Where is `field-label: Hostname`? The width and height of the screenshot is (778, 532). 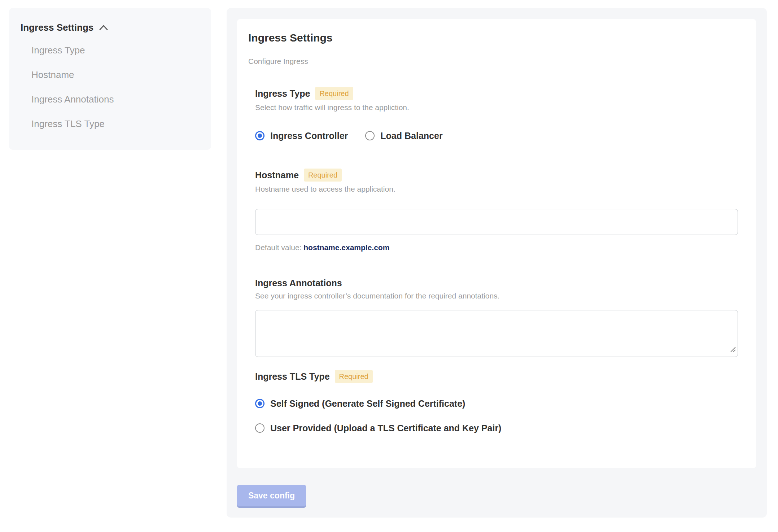 field-label: Hostname is located at coordinates (277, 175).